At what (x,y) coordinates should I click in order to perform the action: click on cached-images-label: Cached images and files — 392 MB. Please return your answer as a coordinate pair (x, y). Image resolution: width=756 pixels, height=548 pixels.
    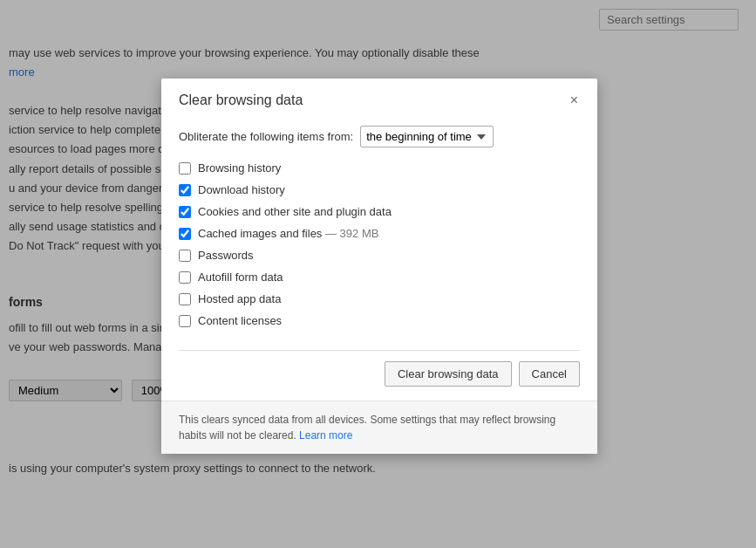
    Looking at the image, I should click on (288, 234).